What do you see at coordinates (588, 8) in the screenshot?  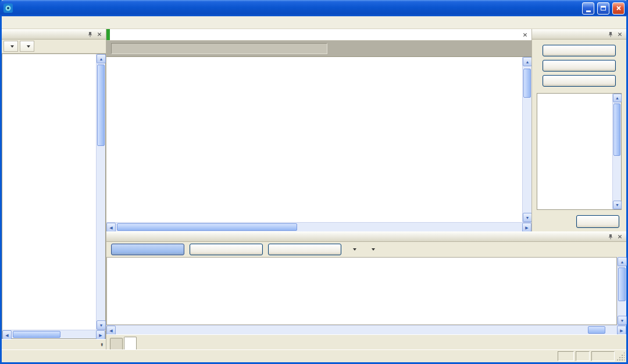 I see `minimize-button` at bounding box center [588, 8].